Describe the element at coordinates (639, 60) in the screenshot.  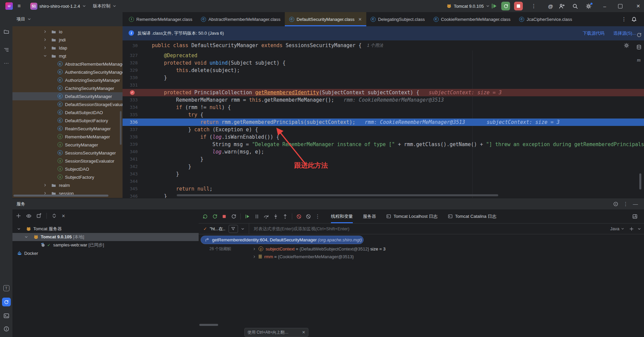
I see `maven-icon: m` at that location.